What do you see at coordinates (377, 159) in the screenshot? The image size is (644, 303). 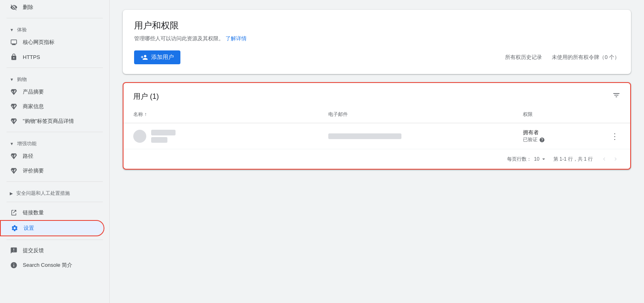 I see `table-footer: 每页行数： 10 第 1-1 行，共 1 行` at bounding box center [377, 159].